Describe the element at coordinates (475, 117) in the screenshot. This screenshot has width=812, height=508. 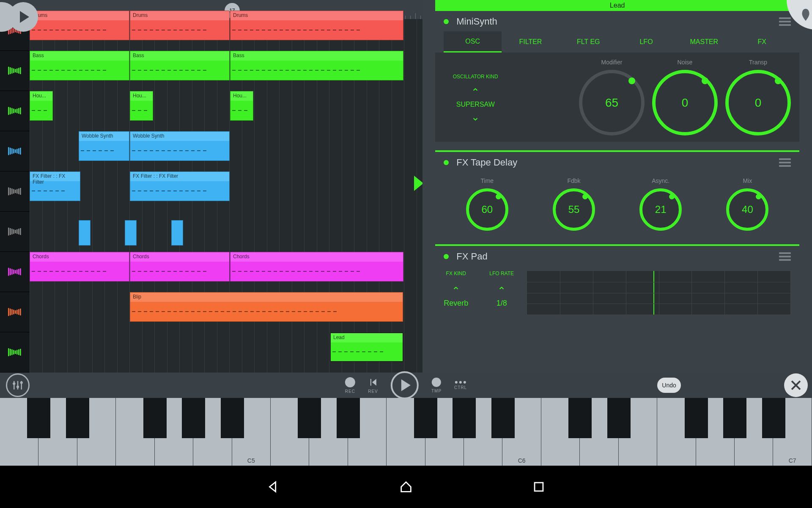
I see `osc-down-arrow-icon: ⌃` at that location.